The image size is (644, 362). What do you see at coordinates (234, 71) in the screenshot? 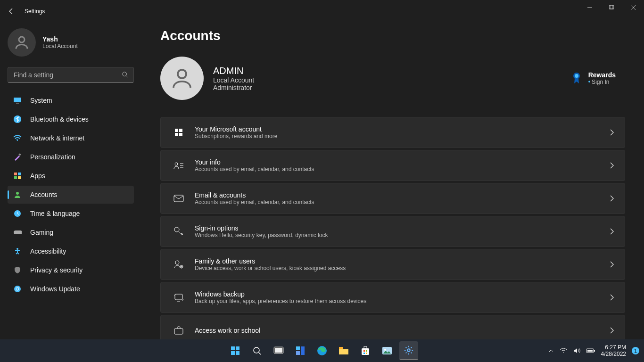
I see `account-name: ADMIN` at bounding box center [234, 71].